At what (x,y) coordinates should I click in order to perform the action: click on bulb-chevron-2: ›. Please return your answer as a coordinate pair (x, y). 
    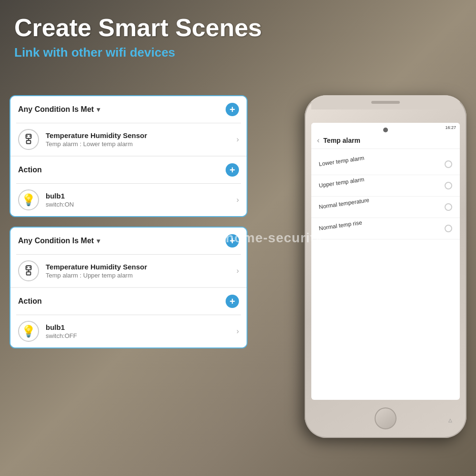
    Looking at the image, I should click on (238, 331).